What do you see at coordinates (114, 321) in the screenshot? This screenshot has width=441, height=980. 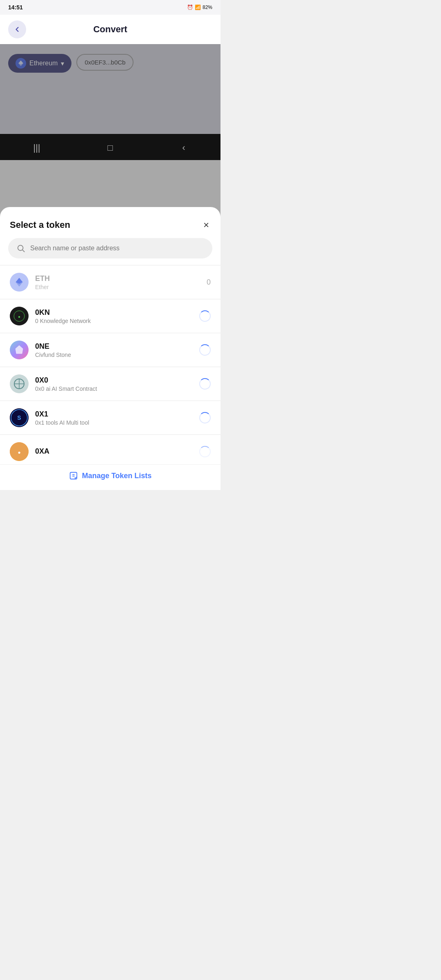 I see `0kn-name: 0 Knowledge Network` at bounding box center [114, 321].